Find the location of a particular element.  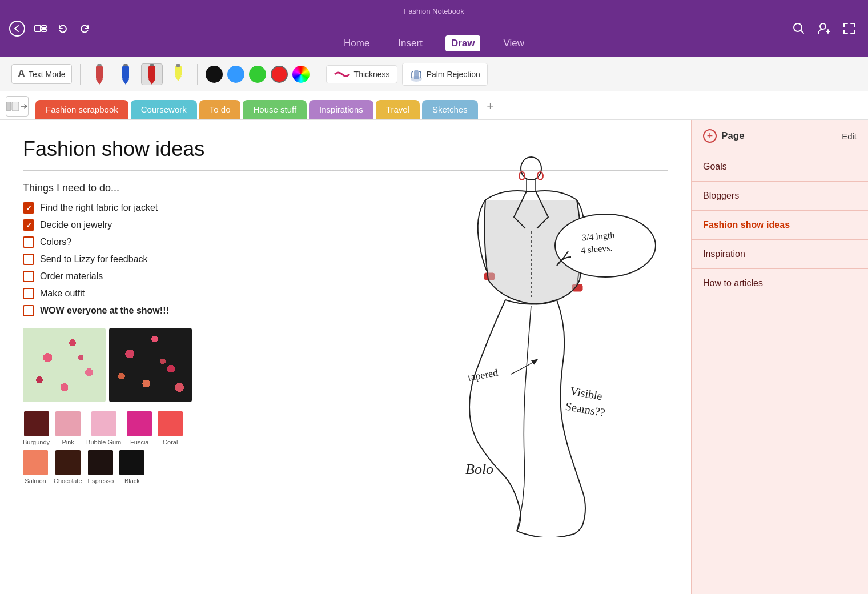

checklist-text-5: Make outfit is located at coordinates (62, 294).